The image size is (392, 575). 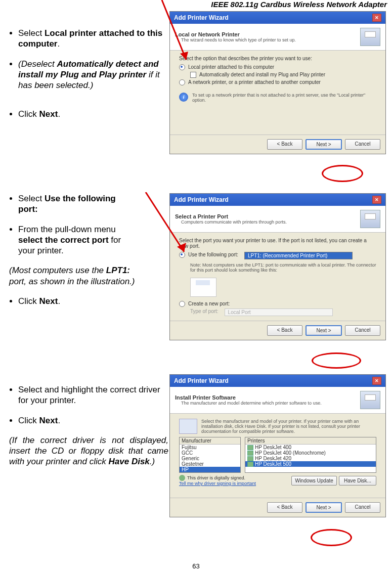 I want to click on wizard-subheading: The manufacturer and model determine whi…, so click(x=248, y=403).